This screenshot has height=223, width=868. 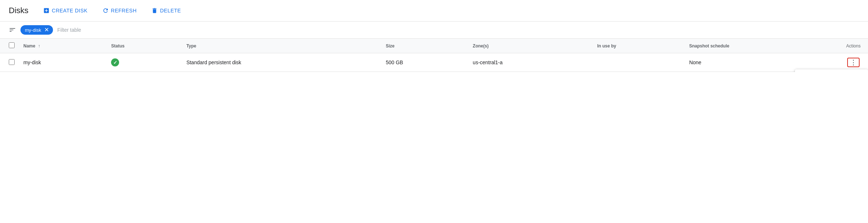 I want to click on refresh-icon, so click(x=106, y=11).